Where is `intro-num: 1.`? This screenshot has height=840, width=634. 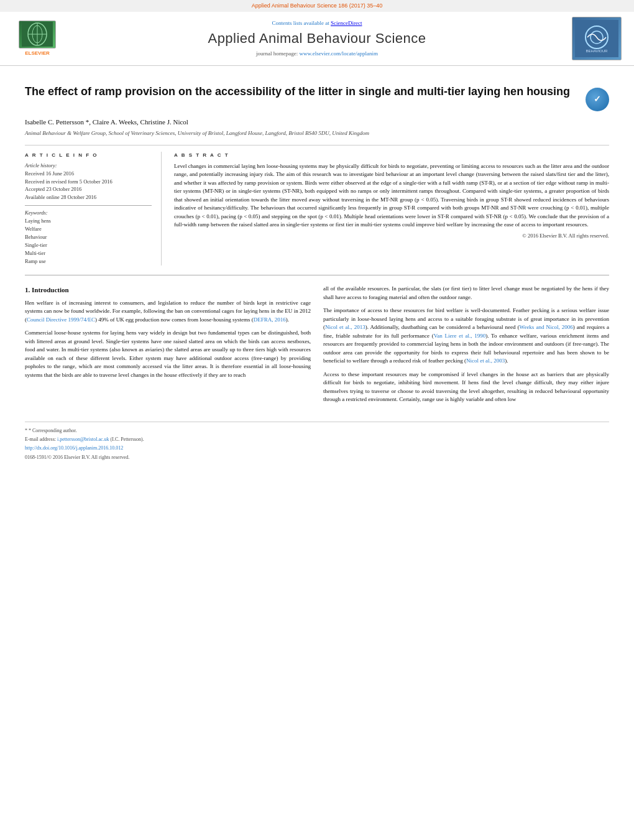
intro-num: 1. is located at coordinates (27, 290).